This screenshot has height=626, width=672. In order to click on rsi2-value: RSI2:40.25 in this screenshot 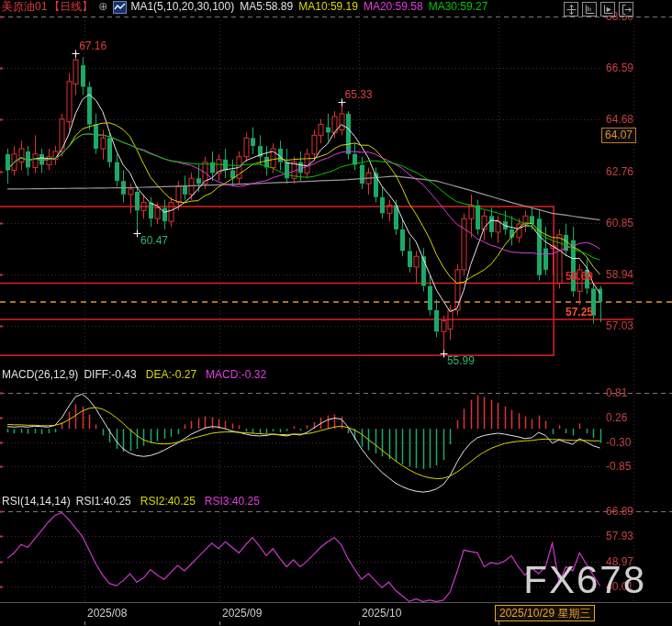, I will do `click(168, 501)`.